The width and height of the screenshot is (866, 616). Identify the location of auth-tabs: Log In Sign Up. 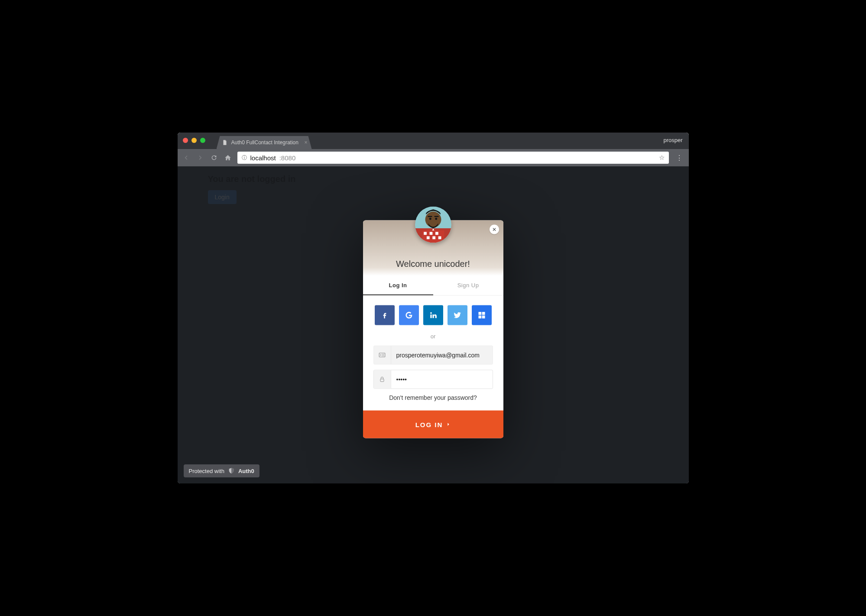
(433, 286).